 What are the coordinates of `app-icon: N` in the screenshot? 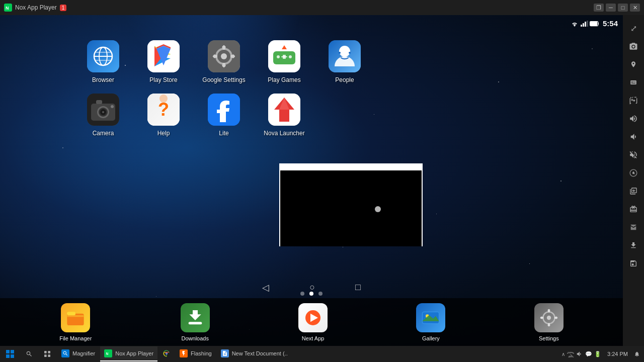 It's located at (8, 8).